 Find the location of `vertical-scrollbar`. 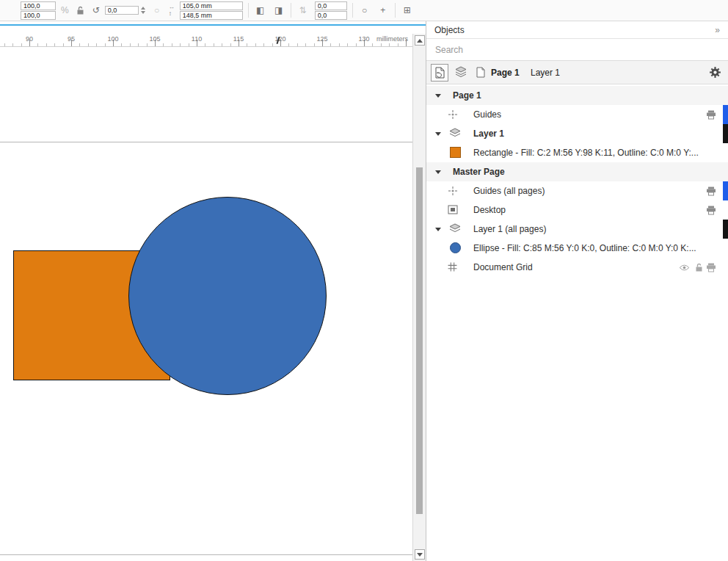

vertical-scrollbar is located at coordinates (419, 297).